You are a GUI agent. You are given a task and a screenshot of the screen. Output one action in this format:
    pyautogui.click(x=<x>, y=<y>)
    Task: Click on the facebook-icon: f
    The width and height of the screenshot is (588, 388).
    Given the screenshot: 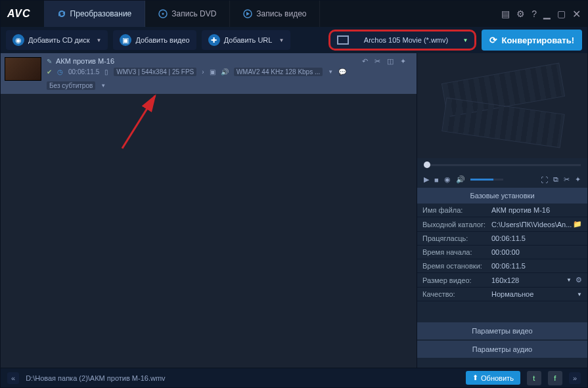 What is the action you would take?
    pyautogui.click(x=555, y=378)
    